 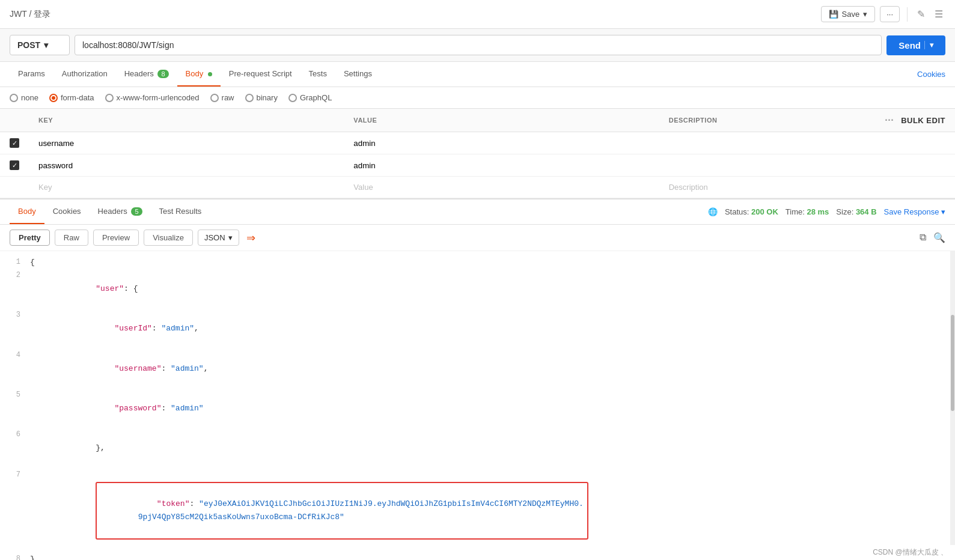 I want to click on headers-badge: 8, so click(x=163, y=74).